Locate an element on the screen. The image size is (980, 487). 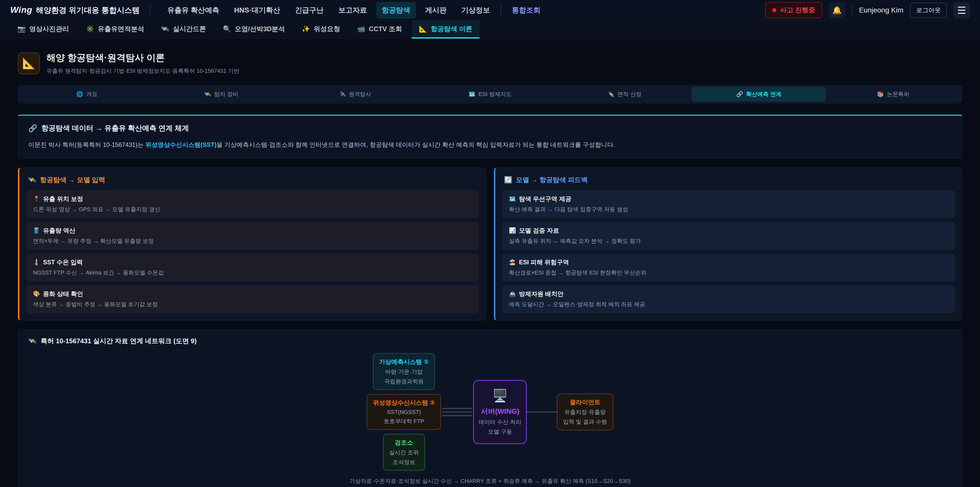
subnav-item-realtime-drone: 🛰️ 실시간드론 is located at coordinates (183, 30).